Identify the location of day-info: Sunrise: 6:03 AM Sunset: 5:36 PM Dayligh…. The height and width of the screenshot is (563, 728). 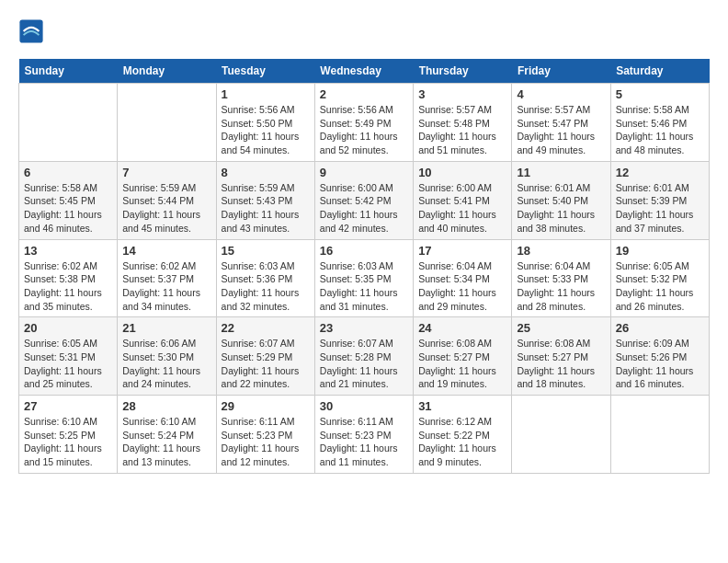
(266, 287).